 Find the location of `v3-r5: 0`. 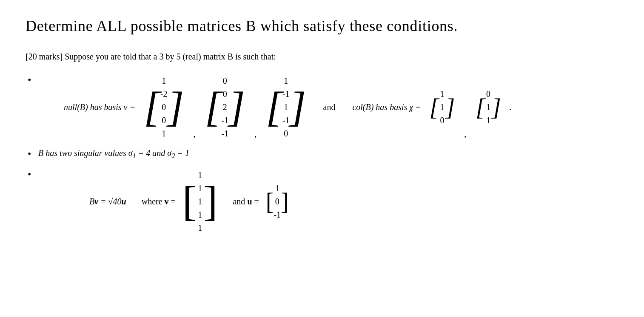

v3-r5: 0 is located at coordinates (286, 133).